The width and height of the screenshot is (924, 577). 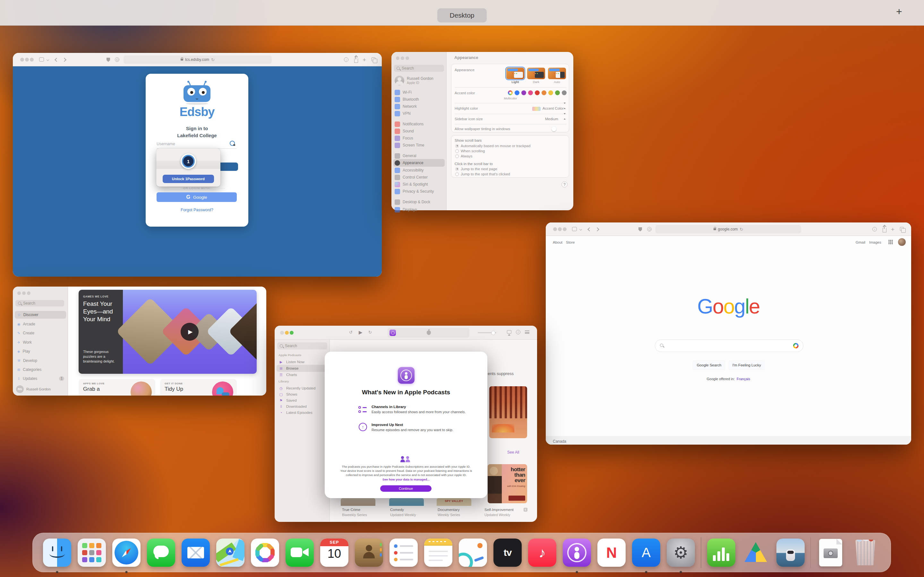 I want to click on dock-podcasts, so click(x=577, y=553).